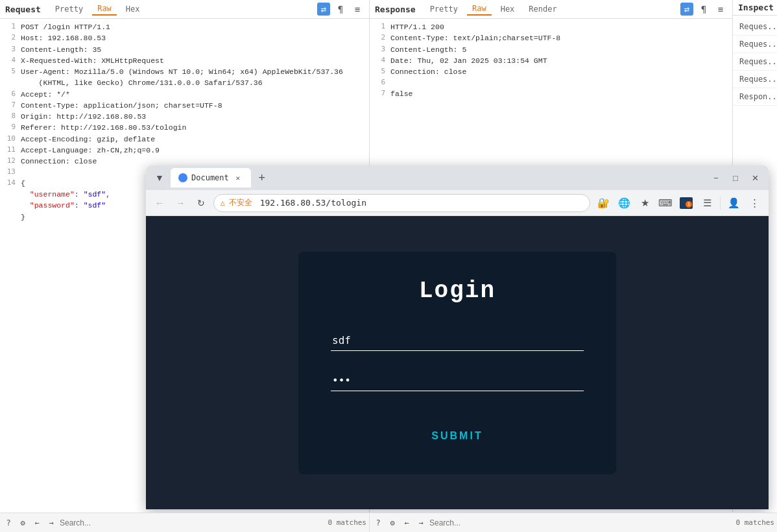 The image size is (777, 532). I want to click on next-match-btn-right: →, so click(421, 523).